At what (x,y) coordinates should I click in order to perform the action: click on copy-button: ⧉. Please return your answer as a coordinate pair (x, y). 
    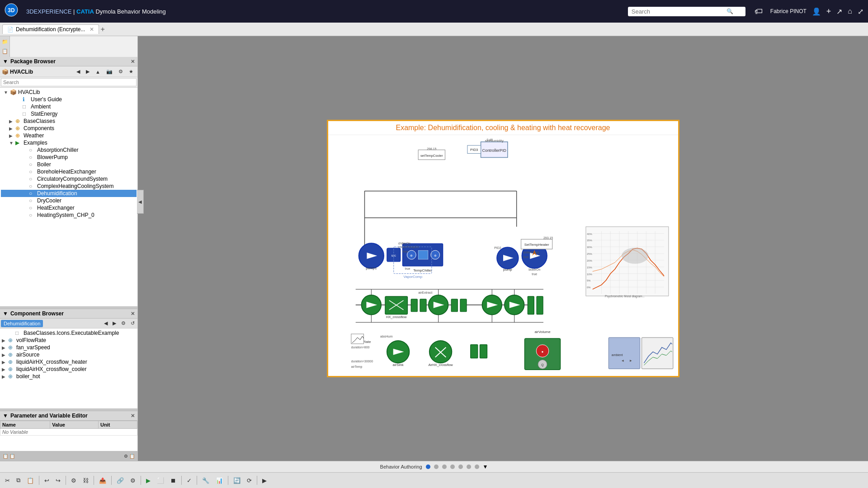
    Looking at the image, I should click on (18, 480).